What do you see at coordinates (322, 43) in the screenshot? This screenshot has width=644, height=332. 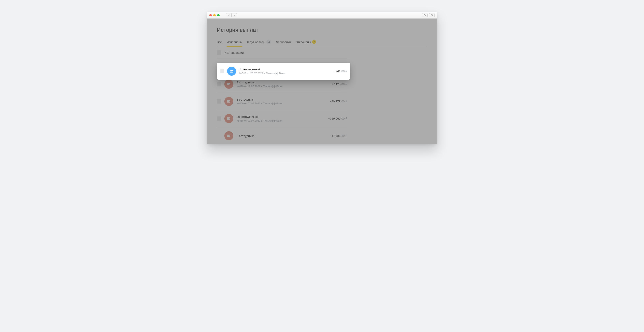 I see `tabs: Все Исполнены Ждут оплаты 11 Черновики О…` at bounding box center [322, 43].